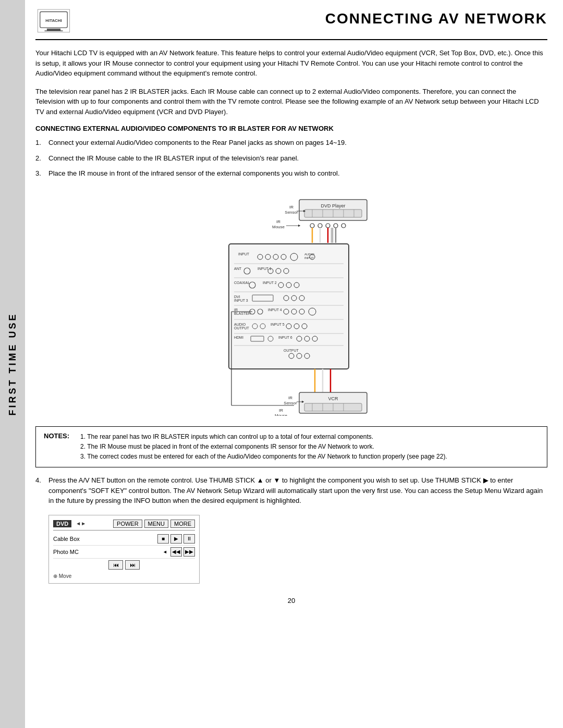 The image size is (563, 728). I want to click on svg-text: AUDIO, so click(240, 324).